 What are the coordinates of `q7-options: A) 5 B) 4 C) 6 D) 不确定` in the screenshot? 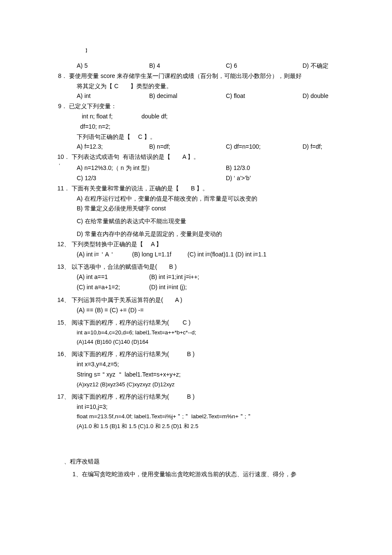 It's located at (196, 66).